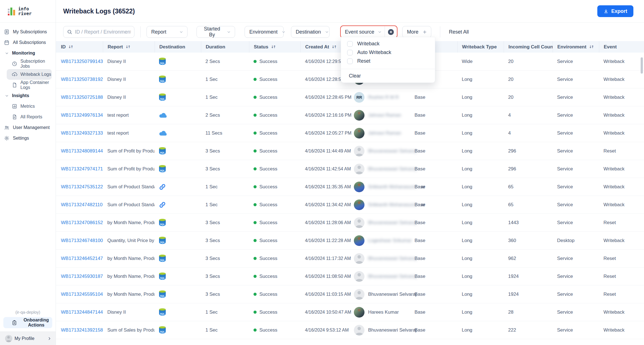  Describe the element at coordinates (388, 44) in the screenshot. I see `event-source-option-writeback: Writeback` at that location.